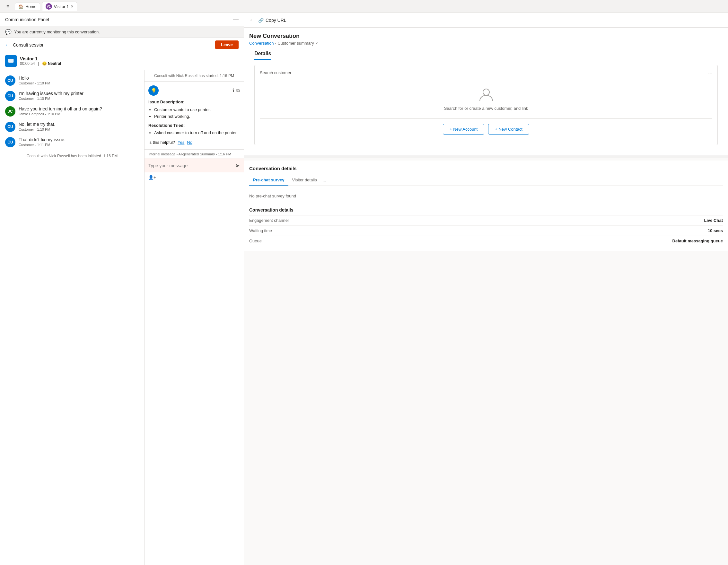 The image size is (728, 565). Describe the element at coordinates (194, 143) in the screenshot. I see `helpful-row: Is this helpful? Yes No` at that location.